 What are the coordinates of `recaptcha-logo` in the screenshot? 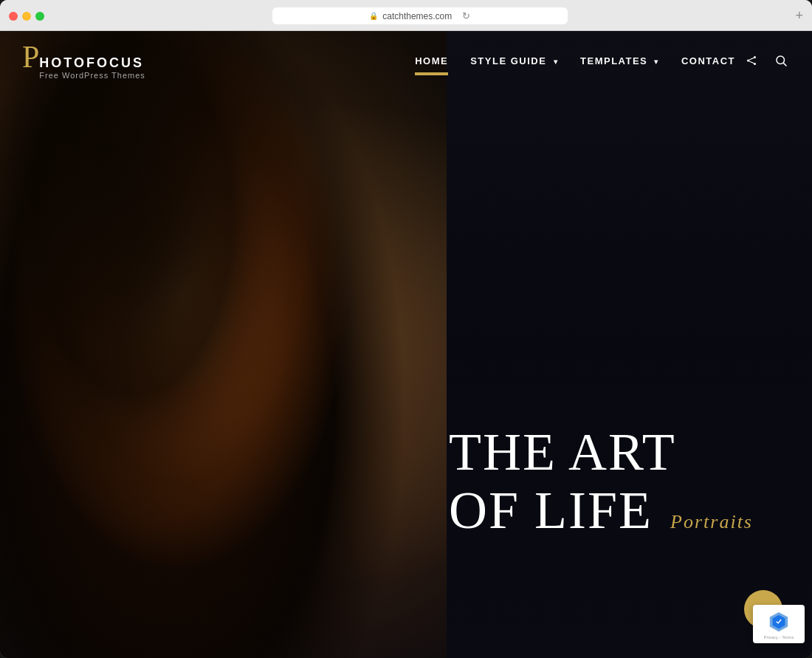 It's located at (779, 622).